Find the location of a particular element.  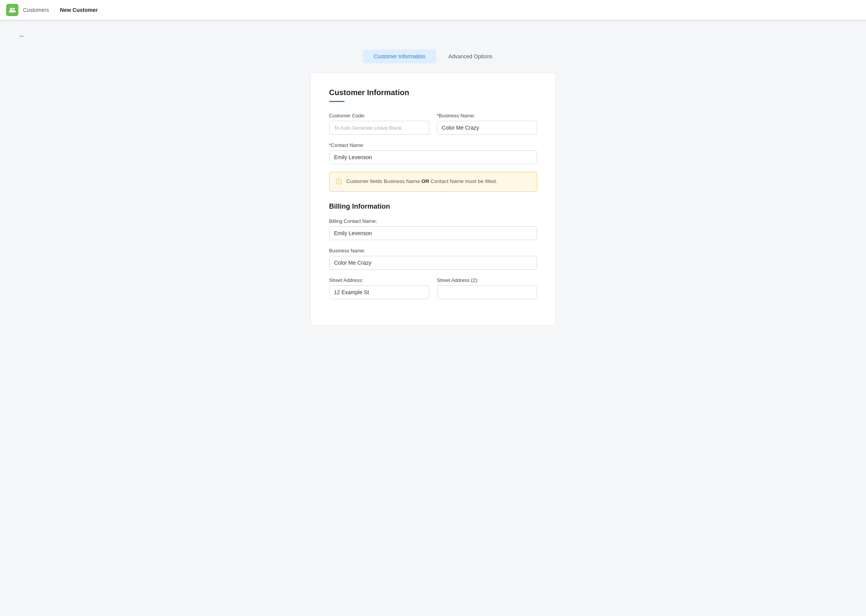

tab-row: Customer Information Advanced Options is located at coordinates (433, 56).